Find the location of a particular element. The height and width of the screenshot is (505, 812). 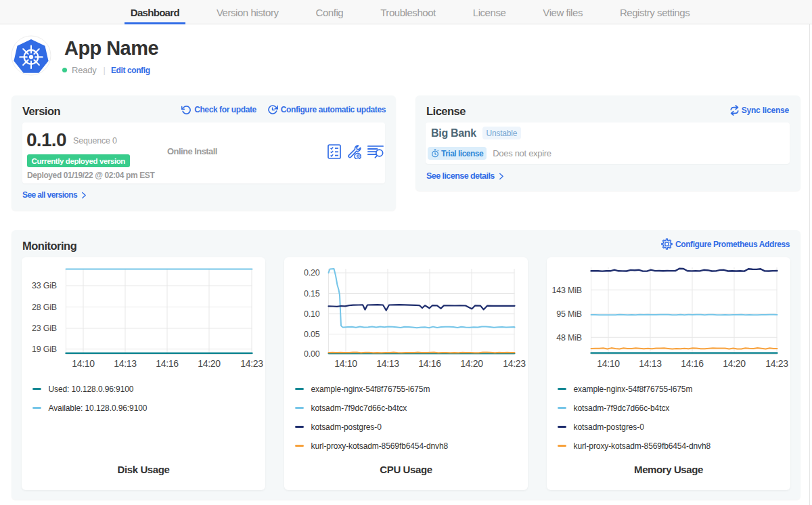

svg-text: 33 GiB is located at coordinates (45, 286).